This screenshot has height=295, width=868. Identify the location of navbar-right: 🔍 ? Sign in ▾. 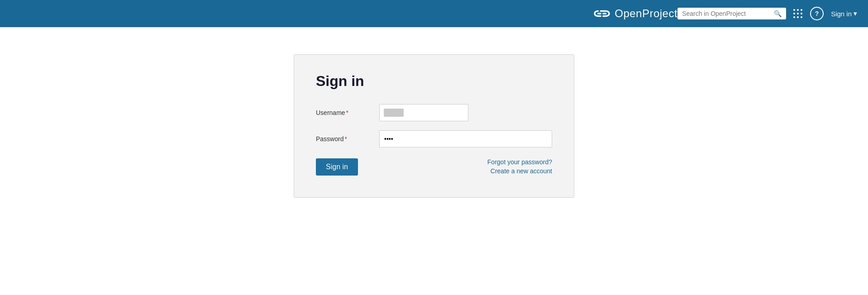
(768, 14).